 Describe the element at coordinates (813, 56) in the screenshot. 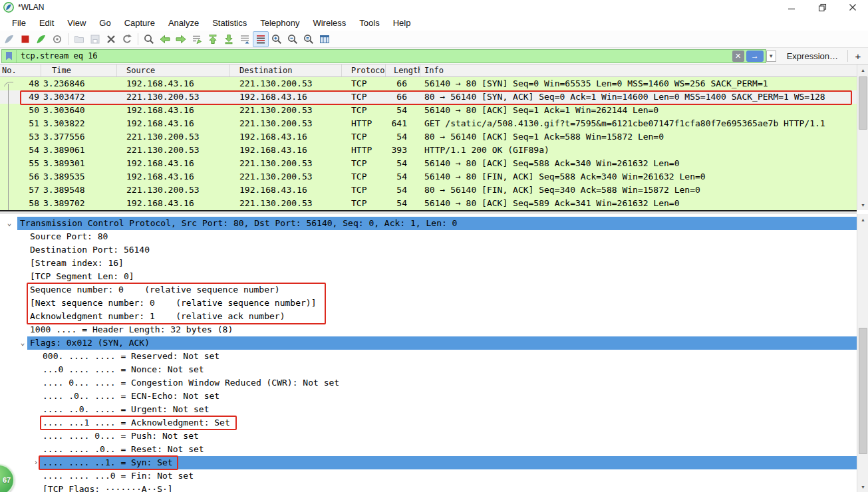

I see `expression-button: Expression…` at that location.